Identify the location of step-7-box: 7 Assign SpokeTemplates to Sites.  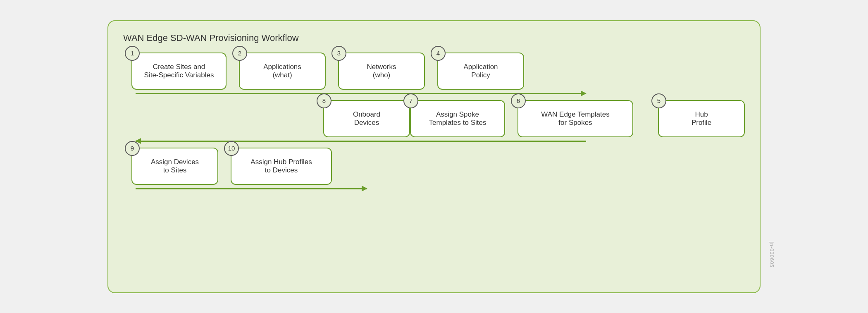
(458, 119).